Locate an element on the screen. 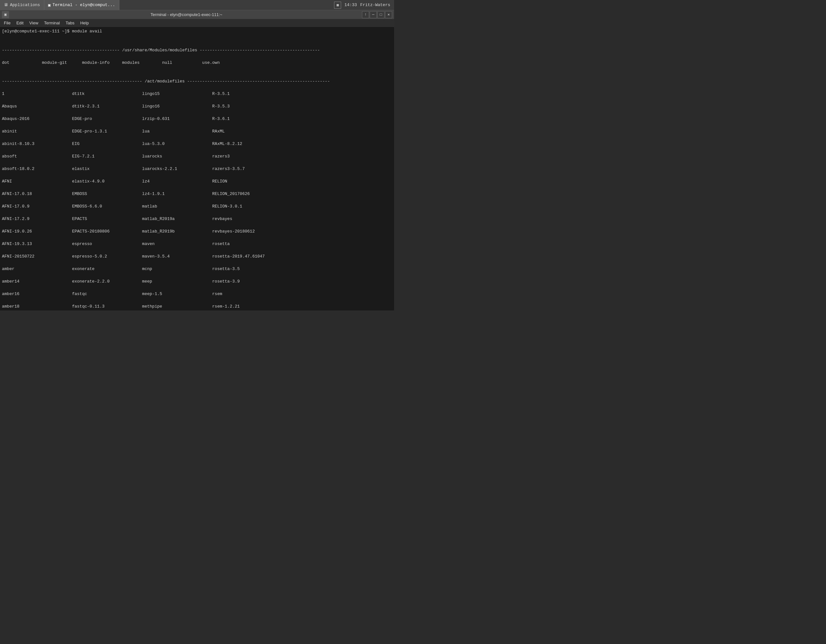  title-bar-icon: ▣ is located at coordinates (5, 15).